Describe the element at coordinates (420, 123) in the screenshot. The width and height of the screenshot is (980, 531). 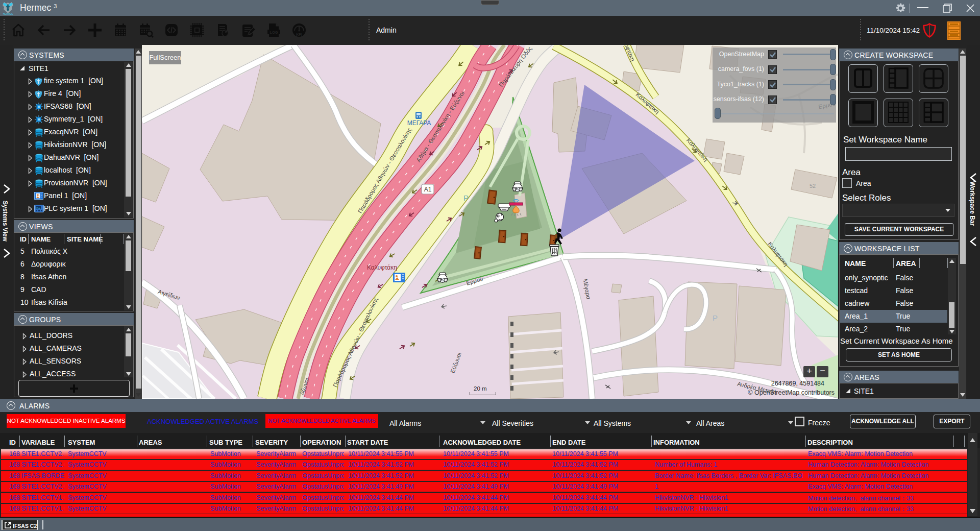
I see `svg-text: ΜΕΓΑΡΑ` at that location.